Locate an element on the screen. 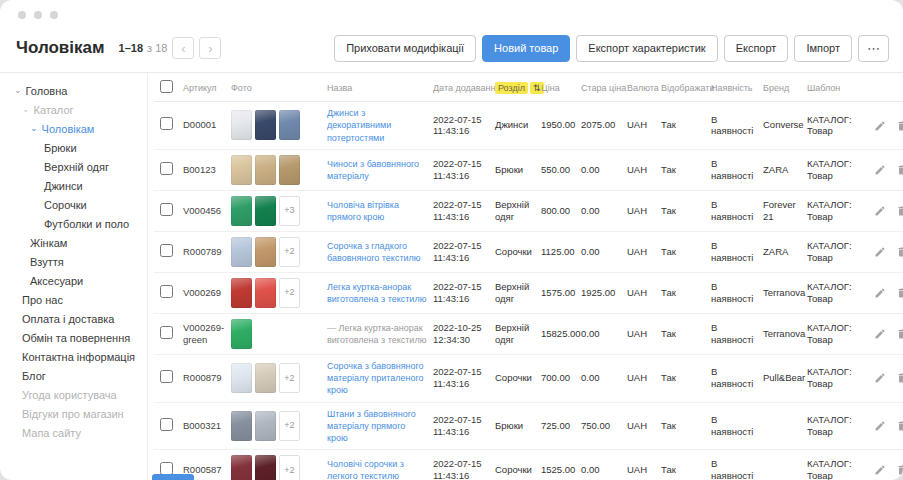 The width and height of the screenshot is (903, 480). sidebar-item: Оплата і доставка is located at coordinates (74, 318).